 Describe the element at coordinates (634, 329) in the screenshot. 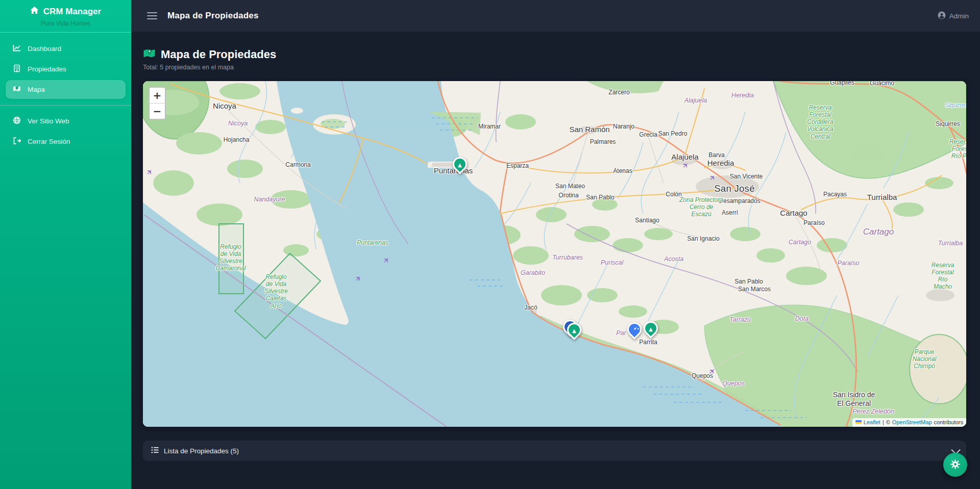

I see `property-marker-blue` at that location.